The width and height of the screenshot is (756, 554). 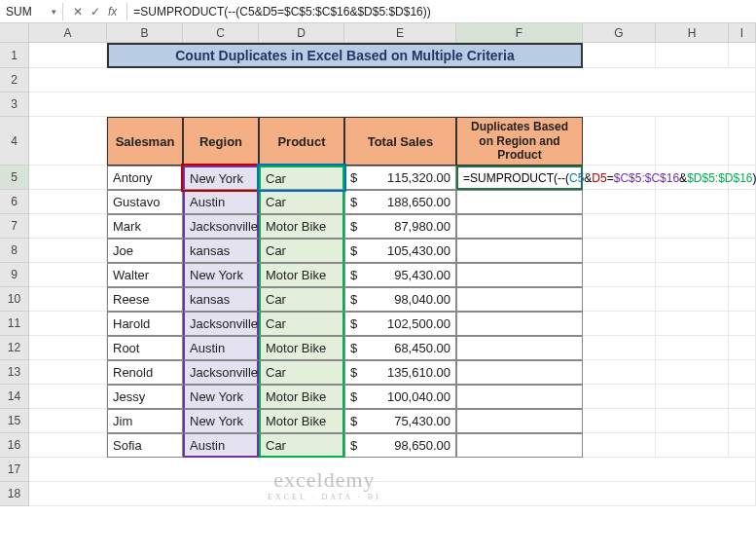 I want to click on cell-C8: kansas, so click(x=221, y=251).